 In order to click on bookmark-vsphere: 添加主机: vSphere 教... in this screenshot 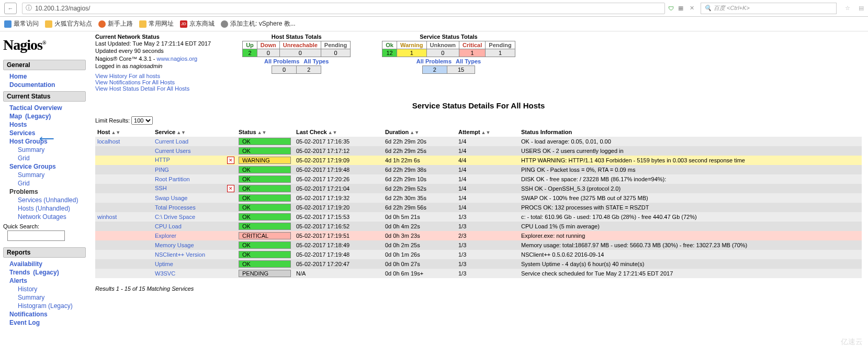, I will do `click(258, 24)`.